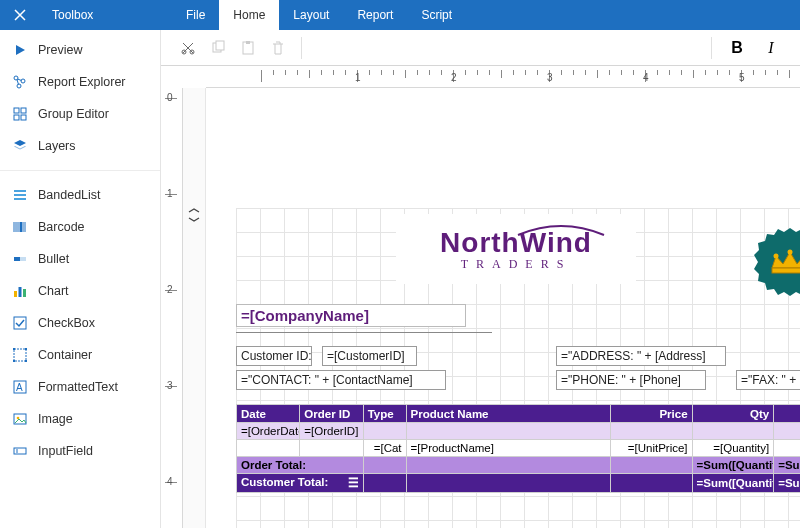  I want to click on cell: =[OrderDate], so click(268, 432).